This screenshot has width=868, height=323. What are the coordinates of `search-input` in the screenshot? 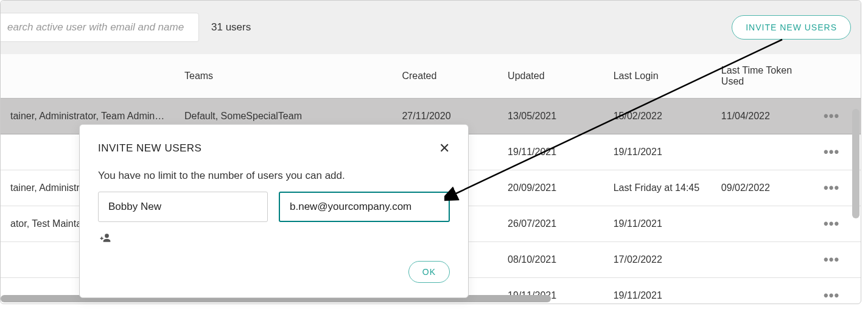 It's located at (100, 27).